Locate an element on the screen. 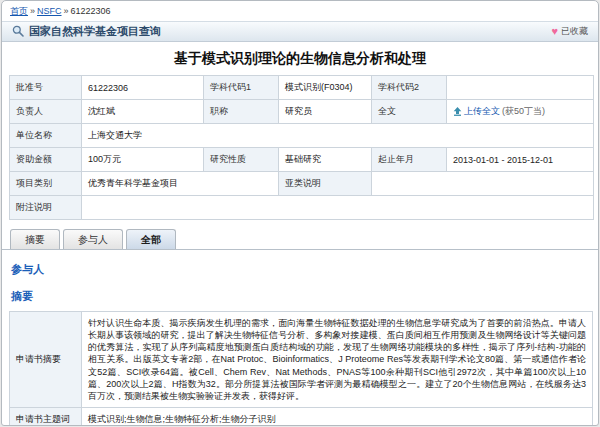 This screenshot has width=600, height=427. table-row: 单位名称 上海交通大学 is located at coordinates (302, 136).